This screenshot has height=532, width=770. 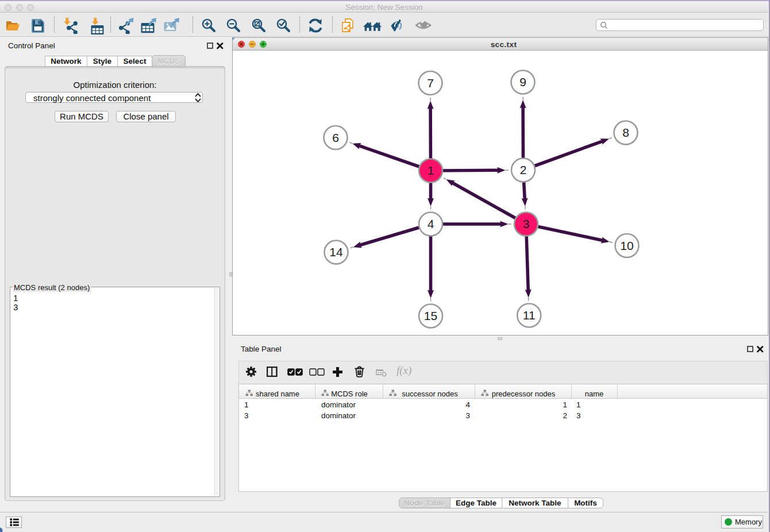 I want to click on svg-text: 2, so click(x=523, y=170).